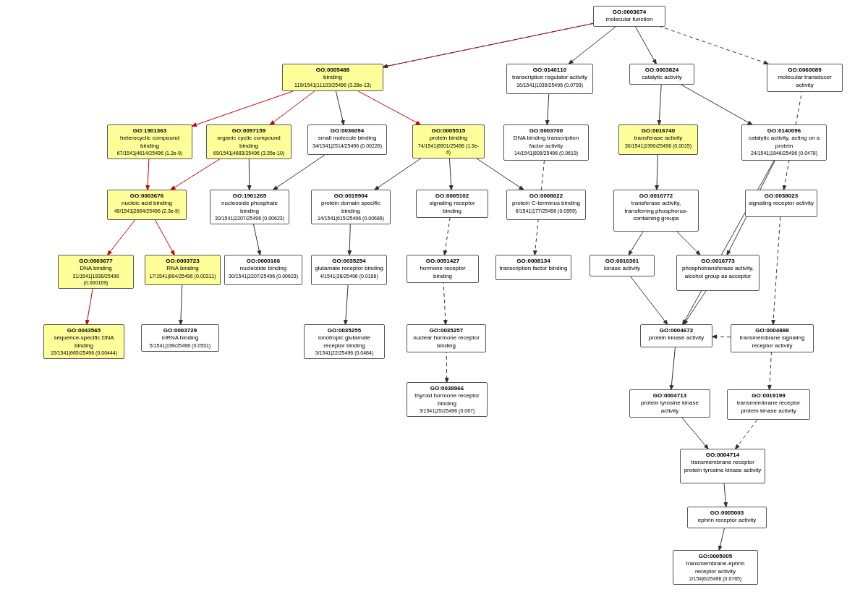  I want to click on node-GO:0140096: GO:0140096catalytic activity, acting on …, so click(784, 143).